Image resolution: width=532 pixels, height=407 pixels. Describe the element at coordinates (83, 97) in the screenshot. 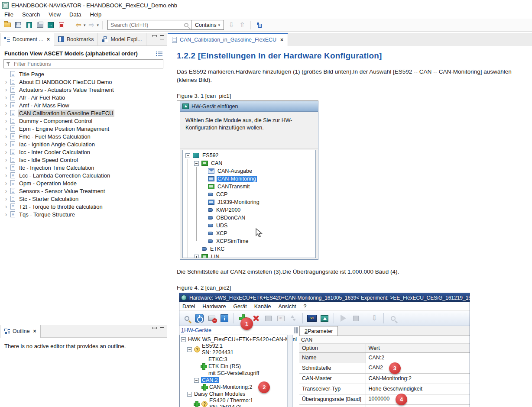

I see `tree-item: ›Afr - Air Fuel Ratio` at that location.